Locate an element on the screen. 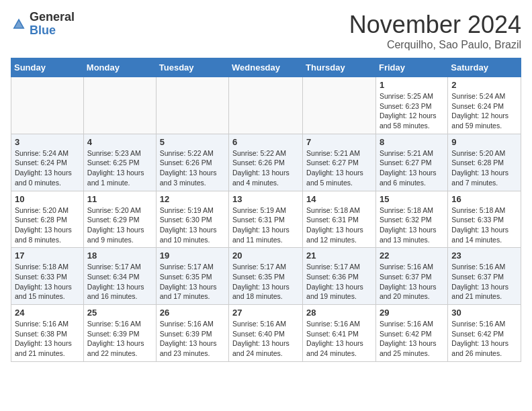 This screenshot has width=532, height=411. day-number: 15 is located at coordinates (412, 199).